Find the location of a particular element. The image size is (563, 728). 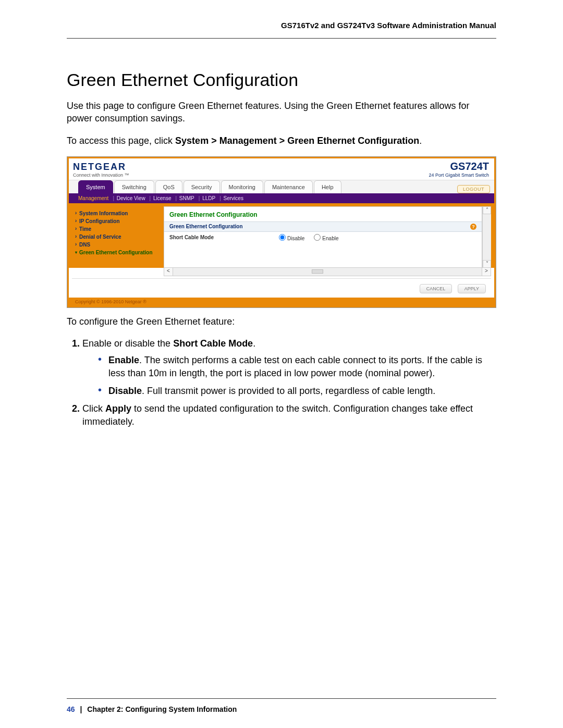

apply-button: APPLY is located at coordinates (472, 289).